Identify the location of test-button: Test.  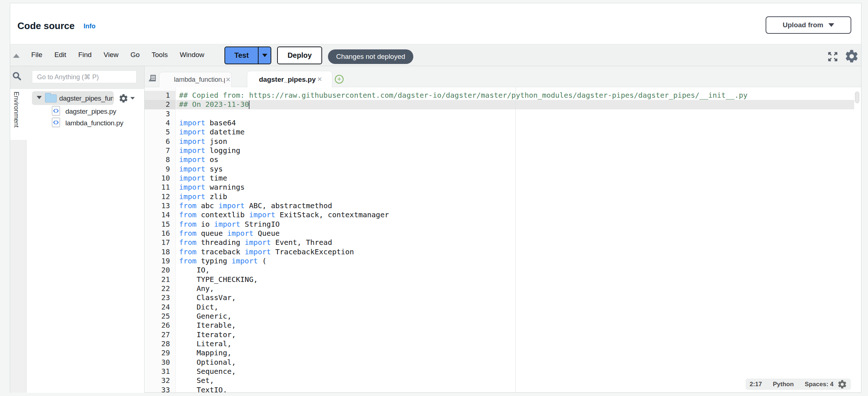
(248, 55).